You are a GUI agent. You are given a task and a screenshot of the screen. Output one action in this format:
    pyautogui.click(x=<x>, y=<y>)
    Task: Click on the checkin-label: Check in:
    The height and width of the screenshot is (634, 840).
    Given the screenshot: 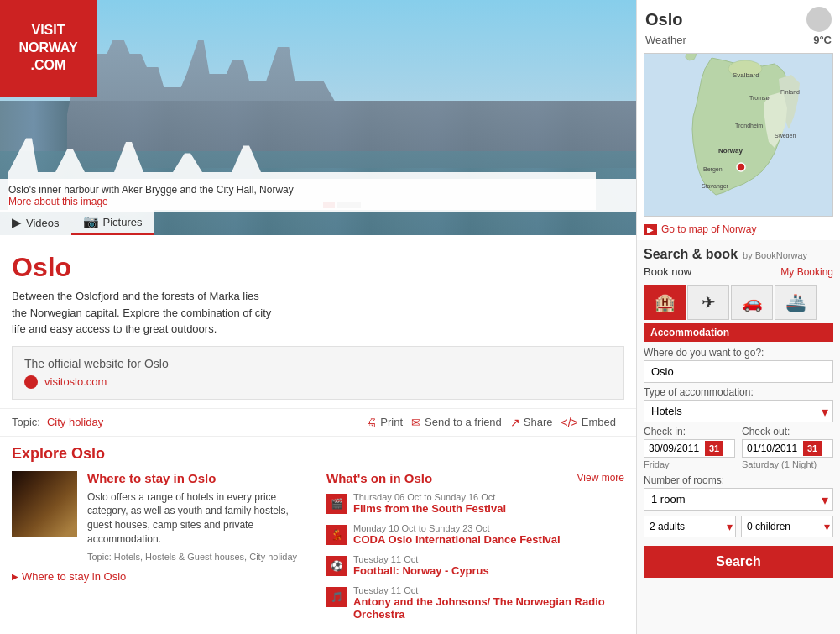 What is the action you would take?
    pyautogui.click(x=690, y=432)
    